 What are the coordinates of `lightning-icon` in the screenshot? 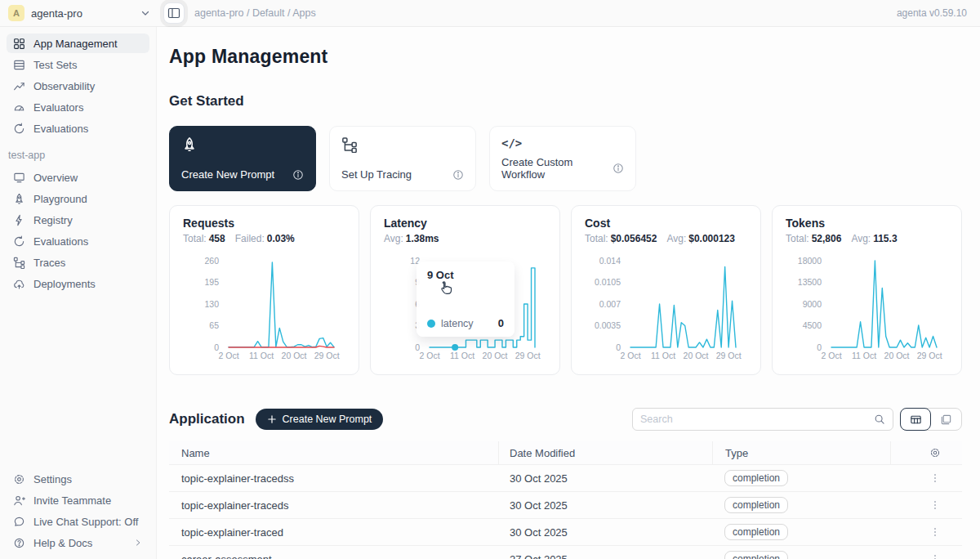 It's located at (20, 221).